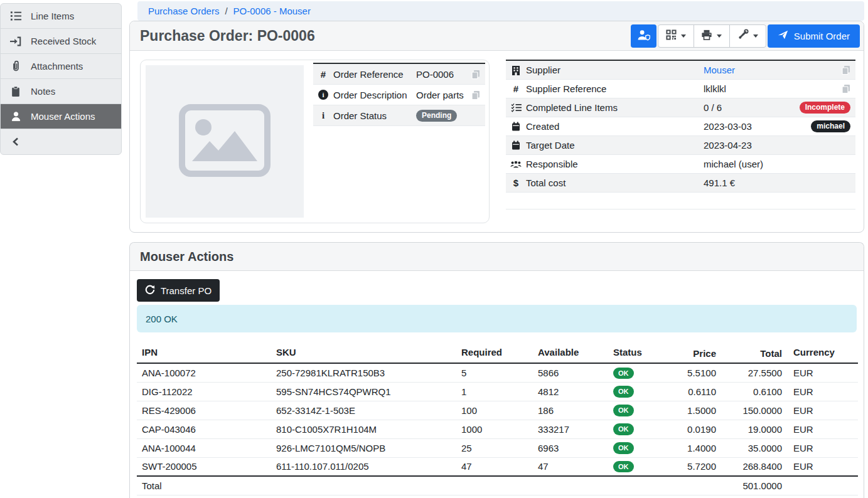 The height and width of the screenshot is (498, 868). Describe the element at coordinates (516, 70) in the screenshot. I see `building-icon` at that location.